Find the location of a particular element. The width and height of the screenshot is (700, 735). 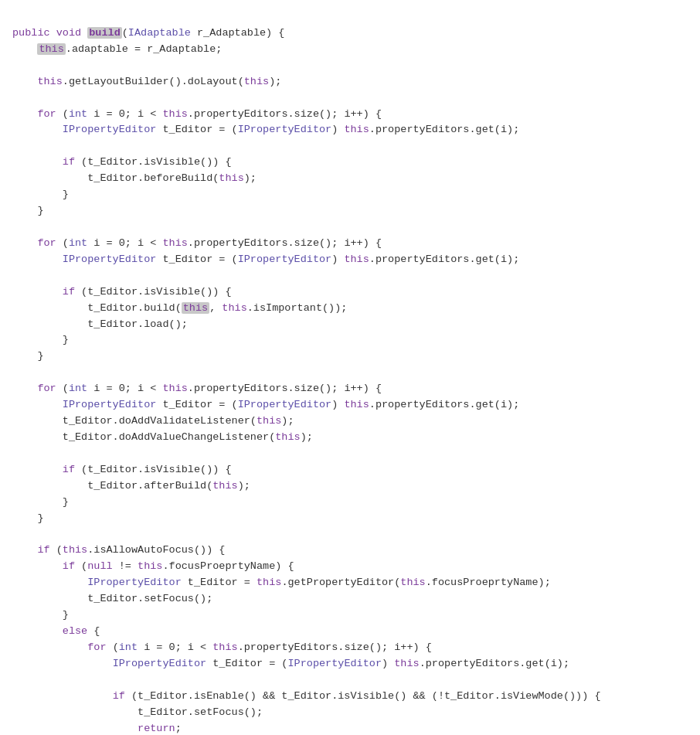

line-19: t_Editor.load(); is located at coordinates (100, 325).